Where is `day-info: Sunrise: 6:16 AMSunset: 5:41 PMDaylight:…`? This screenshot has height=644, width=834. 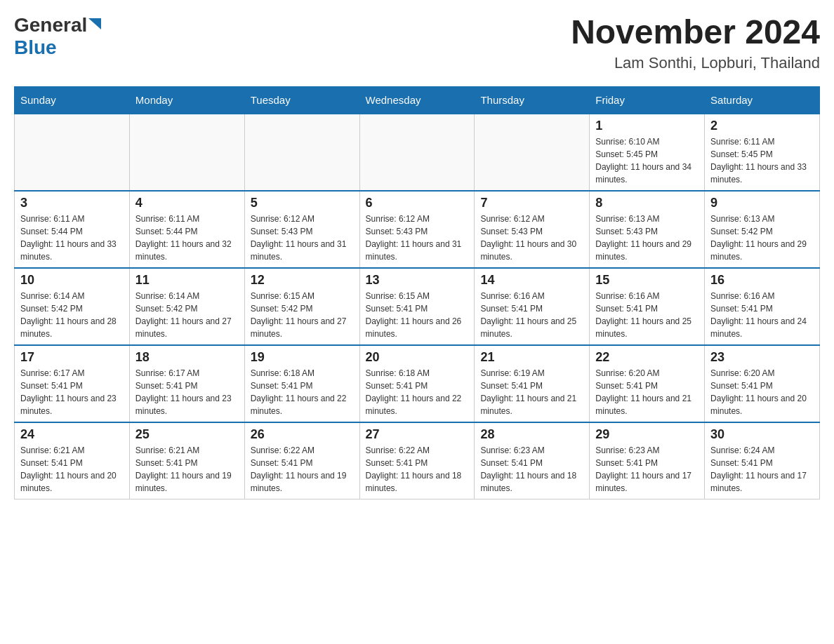
day-info: Sunrise: 6:16 AMSunset: 5:41 PMDaylight:… is located at coordinates (532, 315).